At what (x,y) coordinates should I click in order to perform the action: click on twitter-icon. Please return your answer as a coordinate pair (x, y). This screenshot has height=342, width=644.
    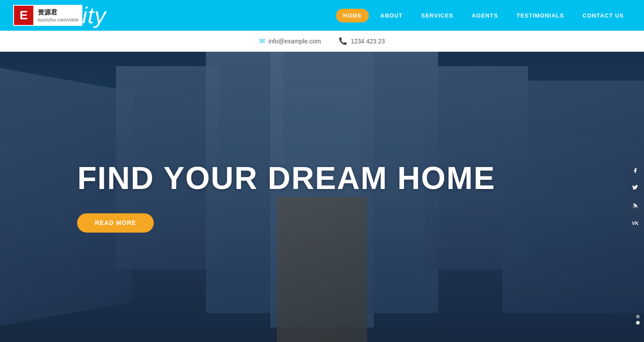
    Looking at the image, I should click on (635, 188).